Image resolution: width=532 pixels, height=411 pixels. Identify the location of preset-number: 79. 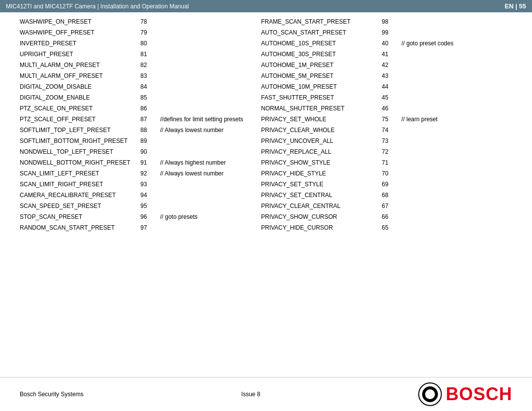
(148, 33).